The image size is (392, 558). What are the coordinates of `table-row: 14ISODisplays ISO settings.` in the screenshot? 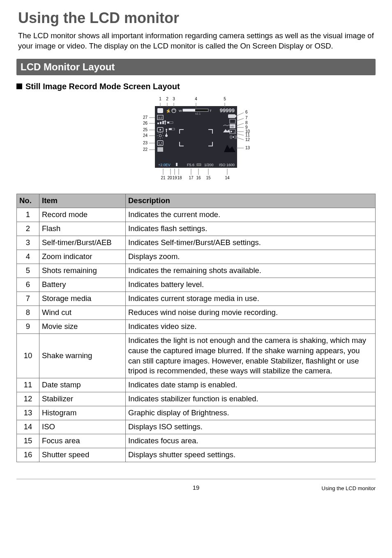 It's located at (196, 427).